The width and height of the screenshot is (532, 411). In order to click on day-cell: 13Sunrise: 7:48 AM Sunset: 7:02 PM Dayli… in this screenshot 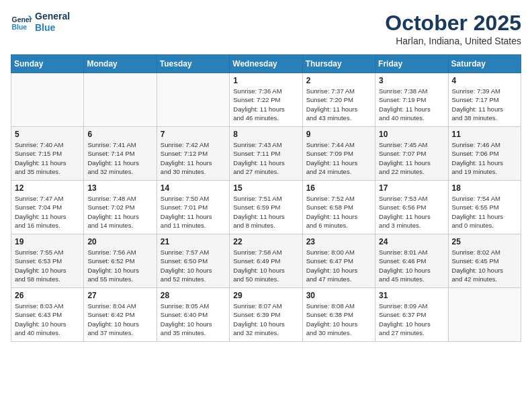, I will do `click(120, 208)`.